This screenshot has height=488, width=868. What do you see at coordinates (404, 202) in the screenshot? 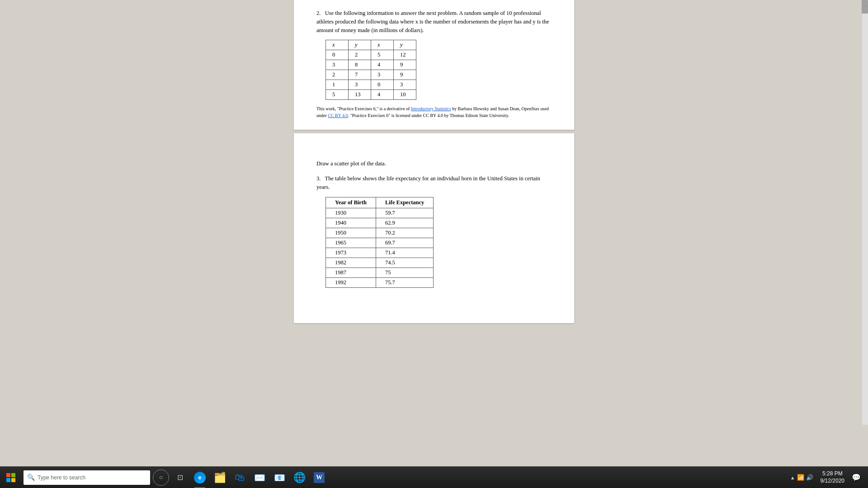
I see `life-exp-col-header: Life Expectancy` at bounding box center [404, 202].